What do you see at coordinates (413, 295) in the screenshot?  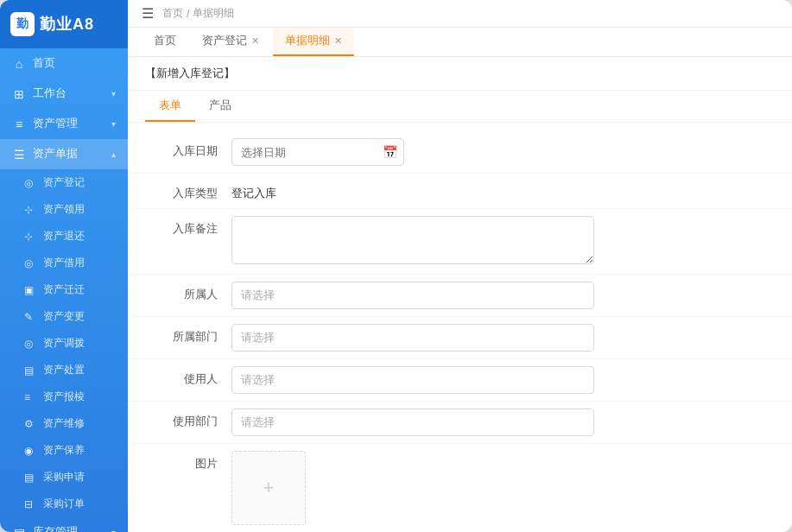 I see `field-owner: 请选择` at bounding box center [413, 295].